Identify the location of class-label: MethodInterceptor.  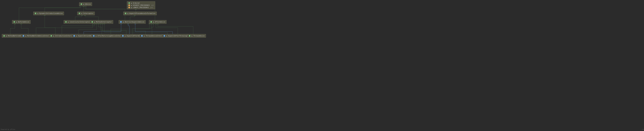
(104, 22).